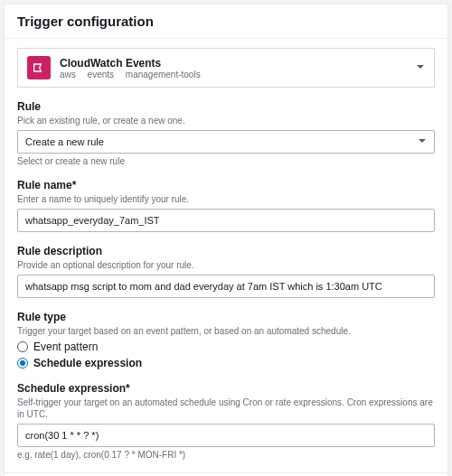 The image size is (452, 476). Describe the element at coordinates (226, 331) in the screenshot. I see `rule-type-help: Trigger your target based on an event pa…` at that location.